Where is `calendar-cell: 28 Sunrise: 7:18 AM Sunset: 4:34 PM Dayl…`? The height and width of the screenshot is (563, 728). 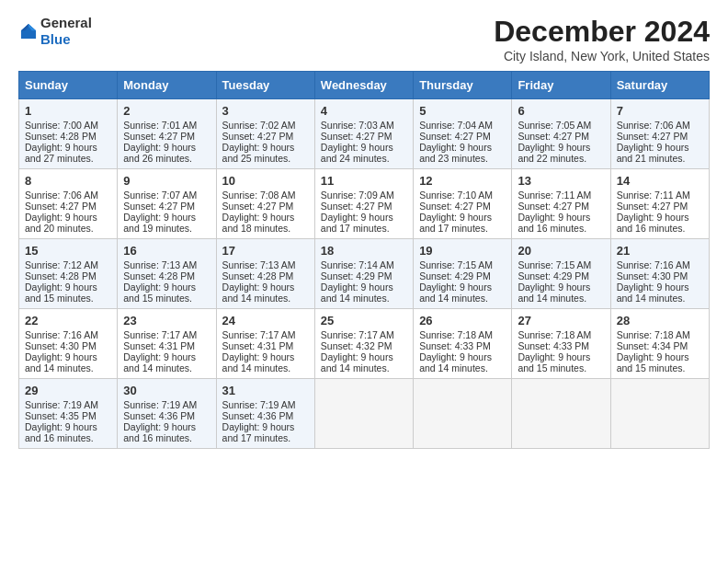 calendar-cell: 28 Sunrise: 7:18 AM Sunset: 4:34 PM Dayl… is located at coordinates (660, 344).